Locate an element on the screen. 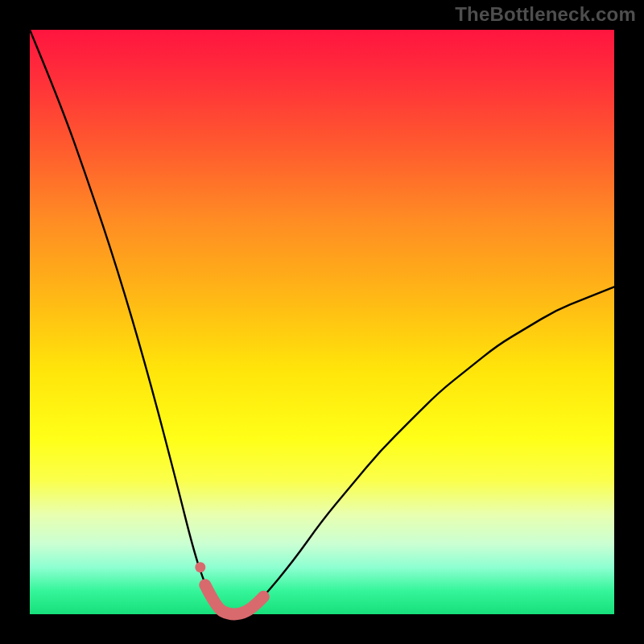 This screenshot has width=644, height=644. trough-overlay-path is located at coordinates (235, 600).